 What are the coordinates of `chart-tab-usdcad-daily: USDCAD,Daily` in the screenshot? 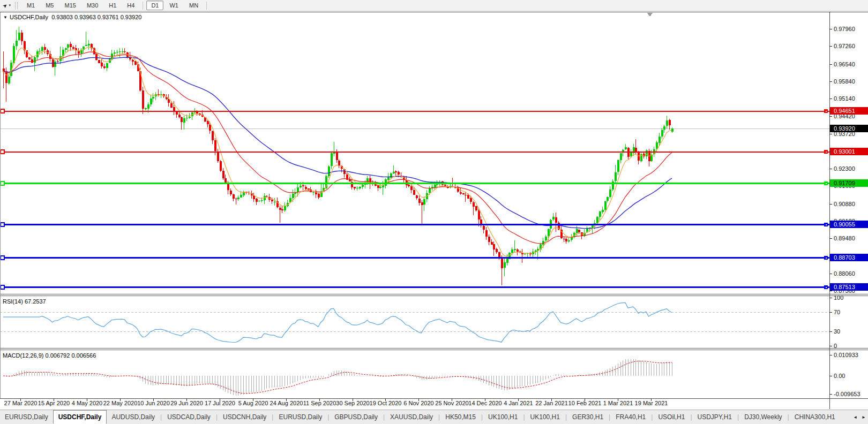 It's located at (189, 417).